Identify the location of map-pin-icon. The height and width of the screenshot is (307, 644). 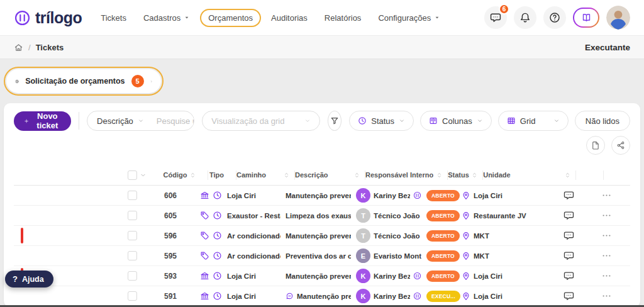
(466, 276).